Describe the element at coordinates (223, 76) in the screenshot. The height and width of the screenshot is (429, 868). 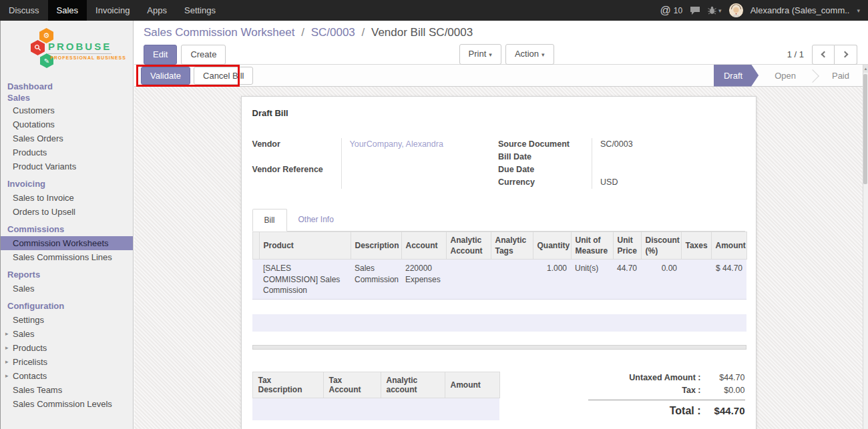
I see `cancel-bill-button: Cancel Bill` at that location.